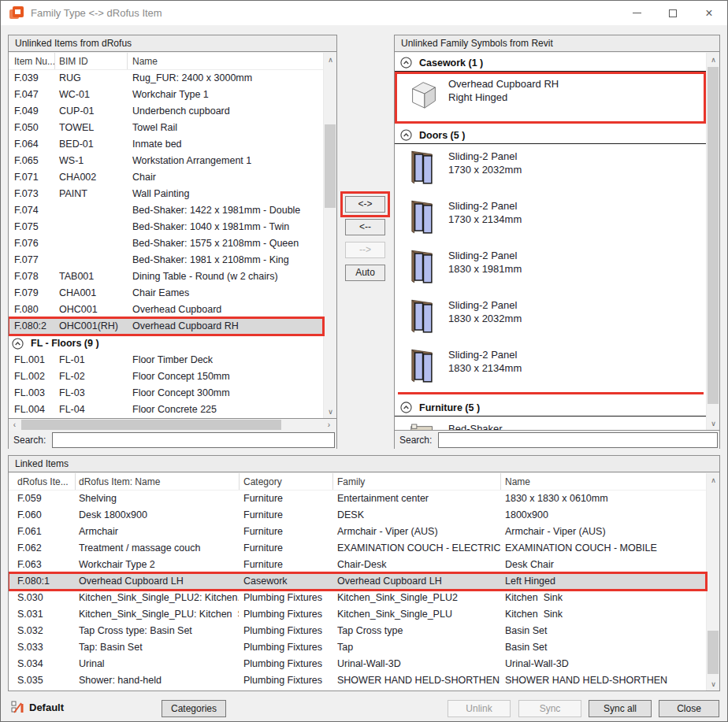  What do you see at coordinates (165, 376) in the screenshot?
I see `drofus-item-row: FL.002 FL-02 Floor Concept 150mm` at bounding box center [165, 376].